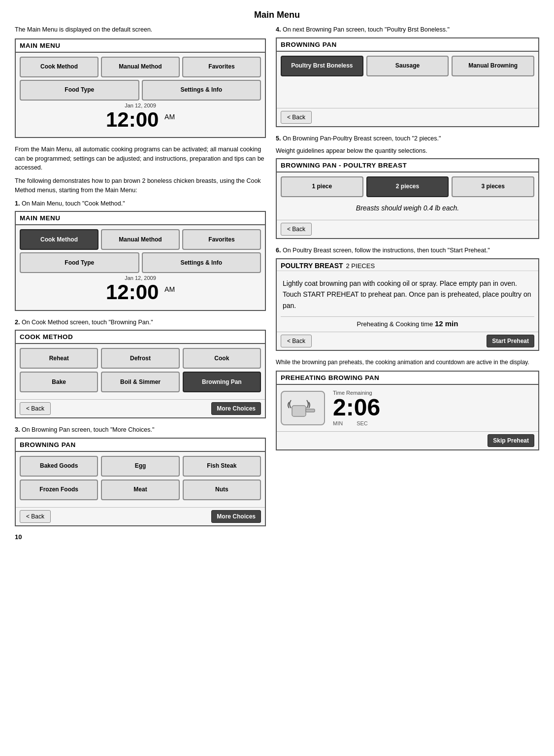  I want to click on cook-method-btn-s1: Cook Method, so click(59, 240).